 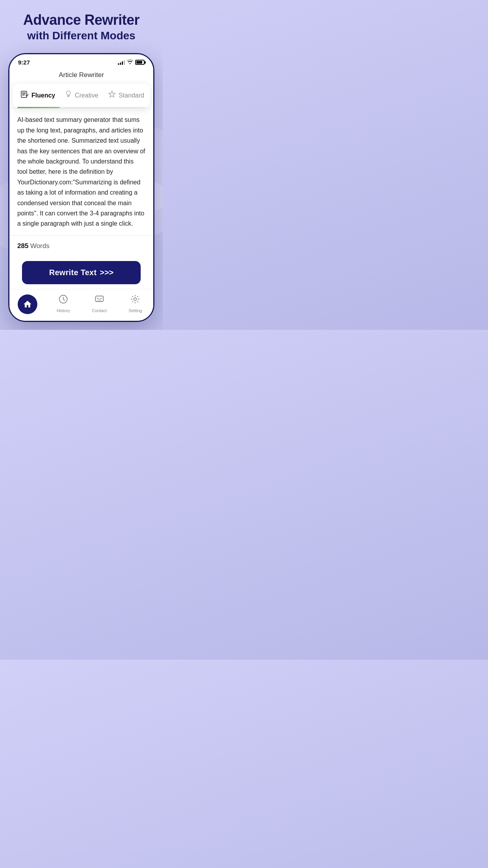 I want to click on tab-creative: Creative, so click(x=81, y=95).